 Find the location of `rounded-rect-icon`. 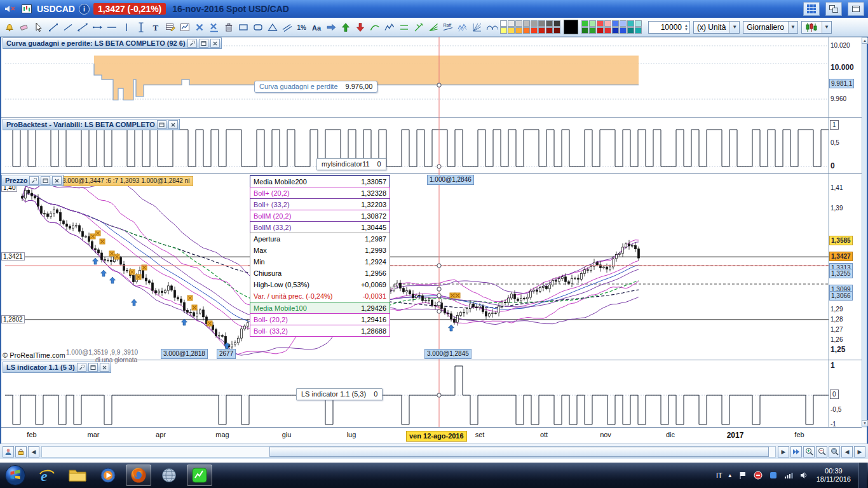

rounded-rect-icon is located at coordinates (258, 27).